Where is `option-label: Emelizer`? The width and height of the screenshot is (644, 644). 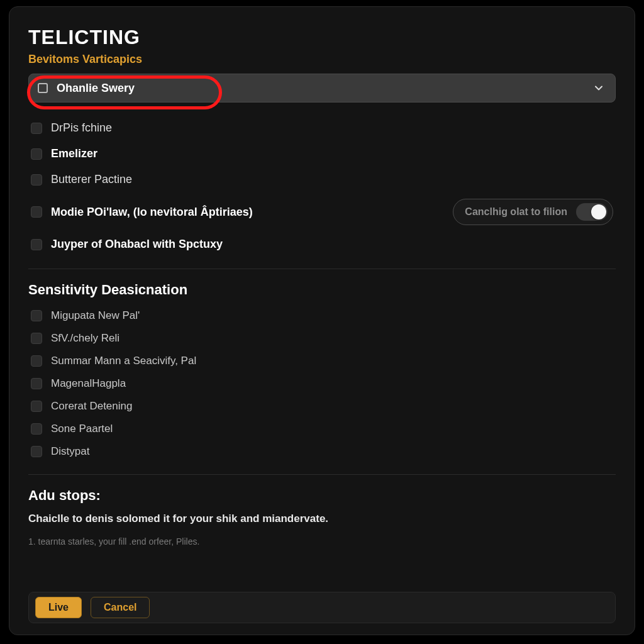
option-label: Emelizer is located at coordinates (332, 153).